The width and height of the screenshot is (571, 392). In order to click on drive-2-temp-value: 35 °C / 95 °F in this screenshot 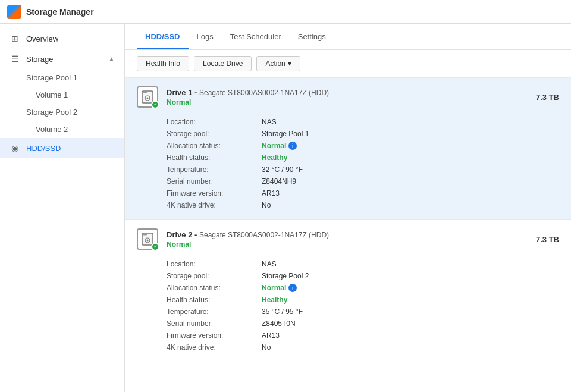, I will do `click(282, 312)`.